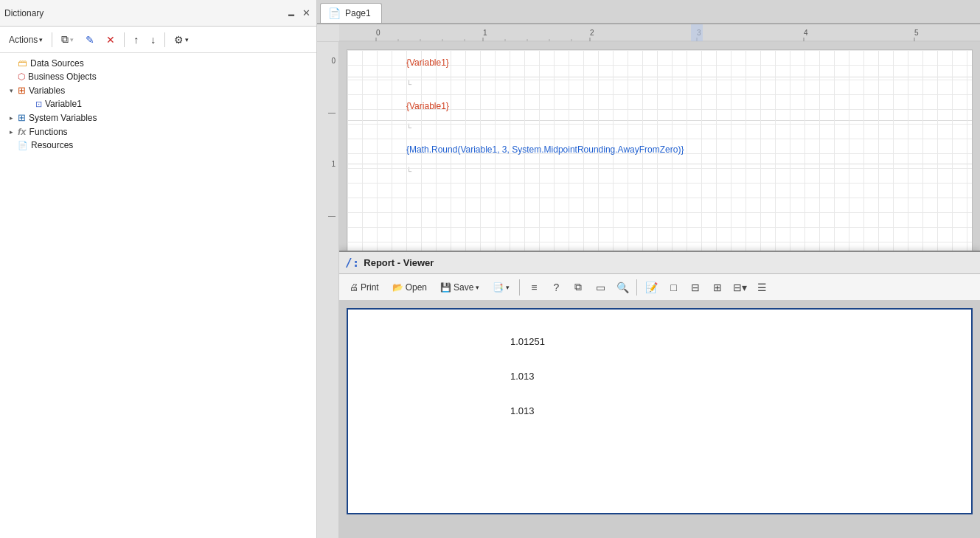 Image resolution: width=980 pixels, height=538 pixels. Describe the element at coordinates (22, 131) in the screenshot. I see `func-icon: fx` at that location.